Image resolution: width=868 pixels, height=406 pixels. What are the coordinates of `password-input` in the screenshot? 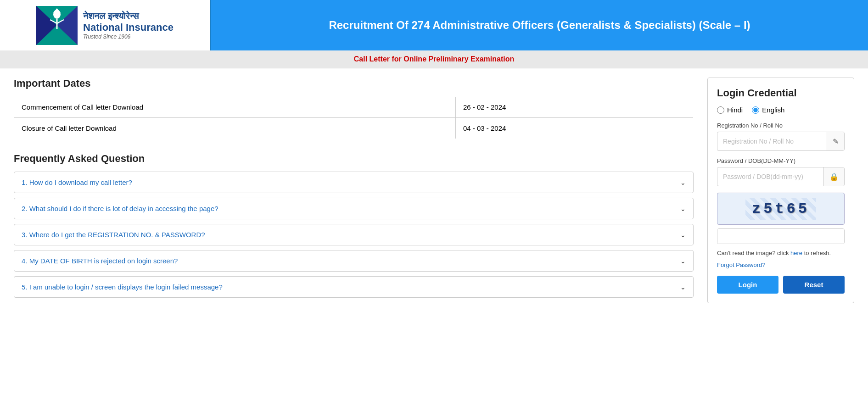 It's located at (770, 177).